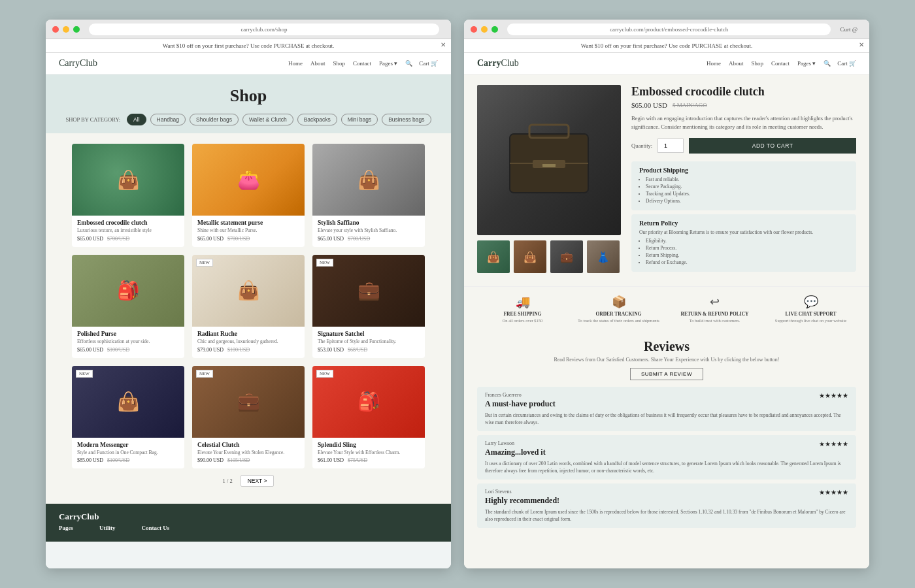  What do you see at coordinates (603, 257) in the screenshot?
I see `thumb-4: 👗` at bounding box center [603, 257].